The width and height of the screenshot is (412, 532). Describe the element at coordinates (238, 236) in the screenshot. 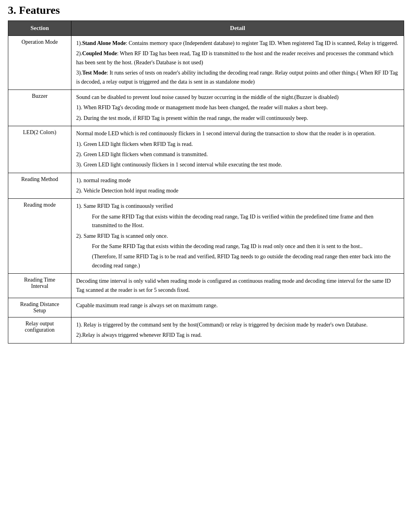

I see `detail-cell: 1). Same RFID Tag is continuously verifi…` at that location.